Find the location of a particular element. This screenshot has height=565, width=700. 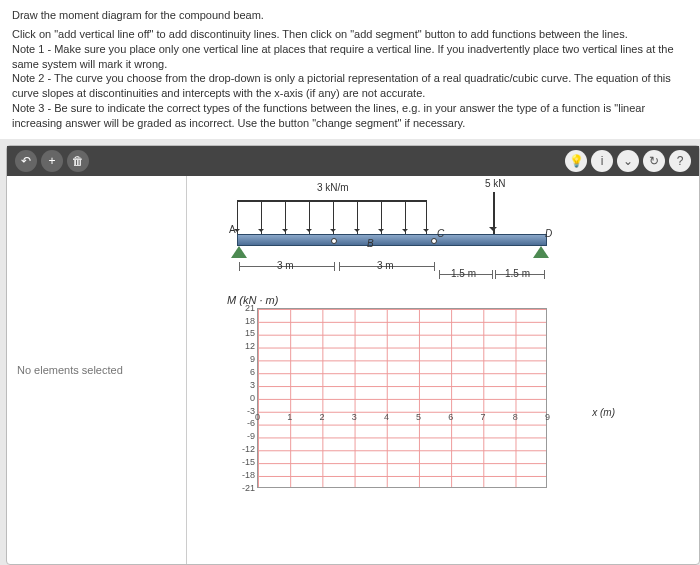

instruction-line: Click on "add vertical line off" to add … is located at coordinates (350, 34).